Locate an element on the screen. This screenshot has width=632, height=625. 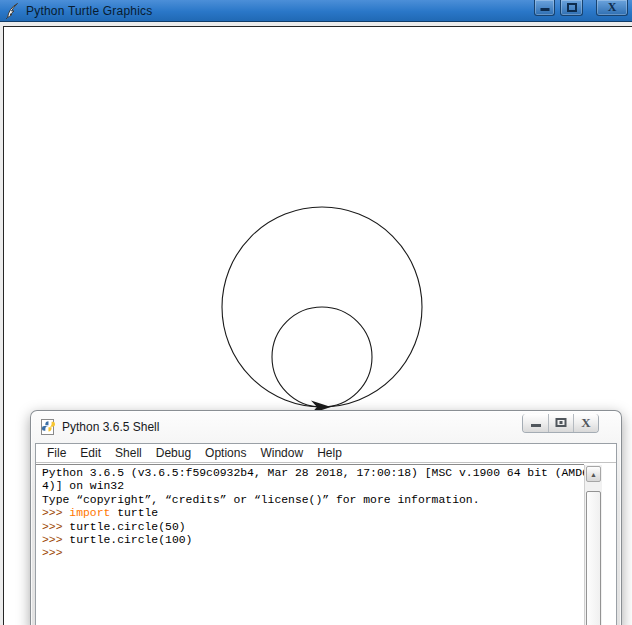
console-segment: turtle is located at coordinates (134, 513).